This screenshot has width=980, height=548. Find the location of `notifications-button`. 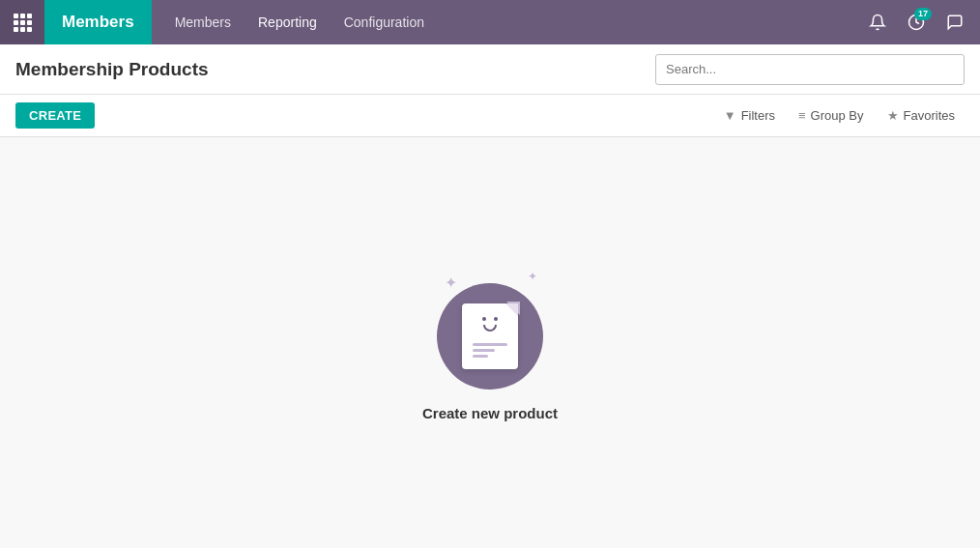

notifications-button is located at coordinates (878, 22).